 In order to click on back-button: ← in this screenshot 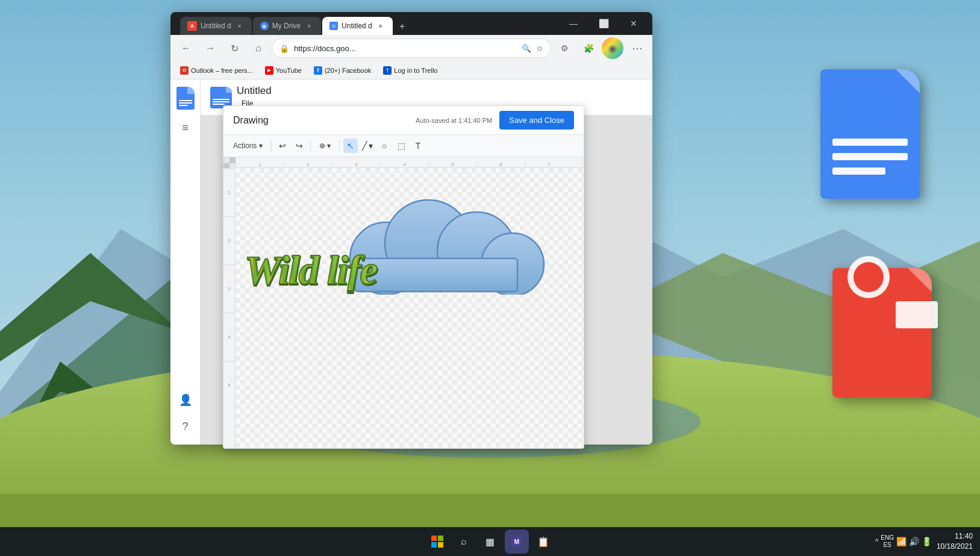, I will do `click(186, 48)`.